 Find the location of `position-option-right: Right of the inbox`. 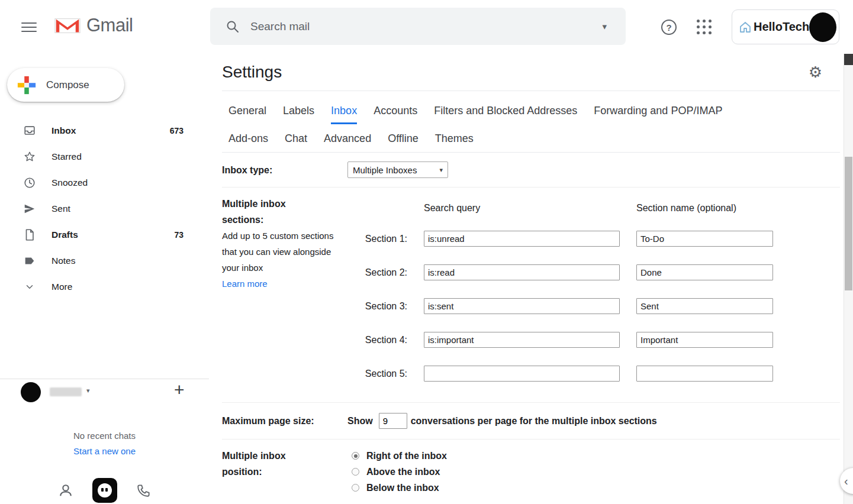

position-option-right: Right of the inbox is located at coordinates (399, 455).